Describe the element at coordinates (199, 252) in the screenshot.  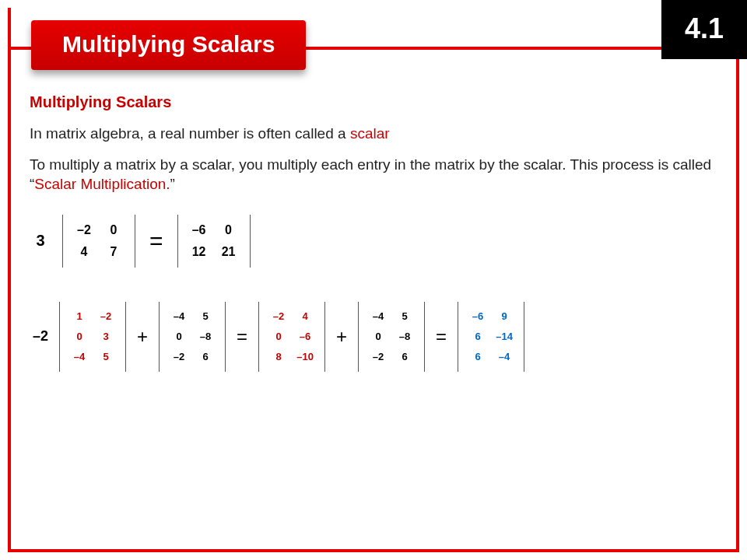
I see `cell: 12` at that location.